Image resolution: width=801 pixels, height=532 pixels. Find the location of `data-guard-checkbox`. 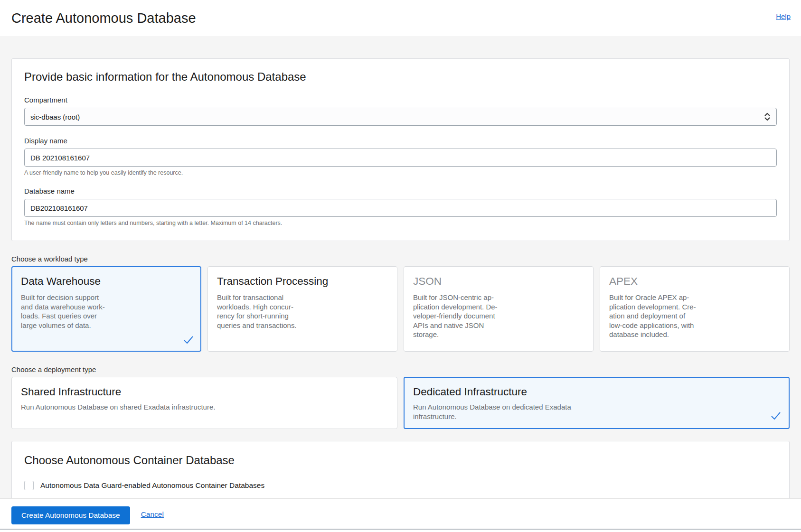

data-guard-checkbox is located at coordinates (29, 485).